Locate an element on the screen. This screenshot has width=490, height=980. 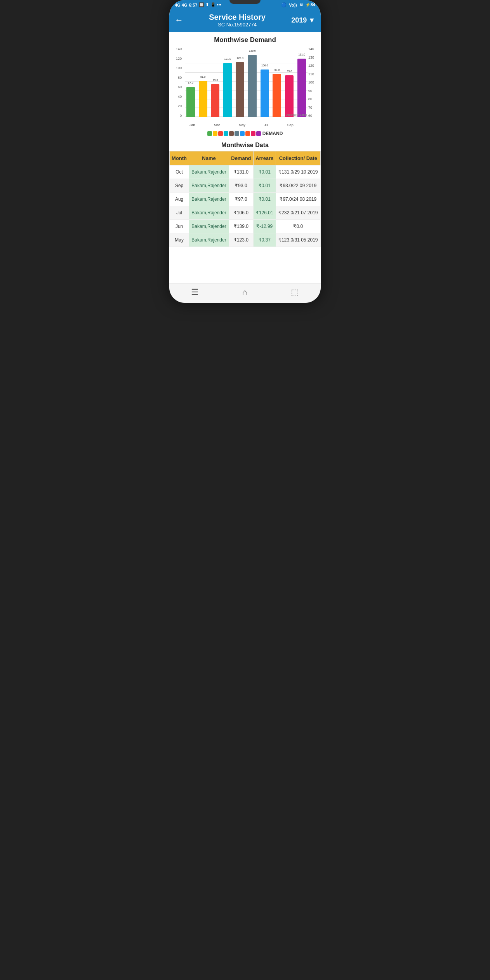
bar-sep: 93.0 is located at coordinates (289, 86).